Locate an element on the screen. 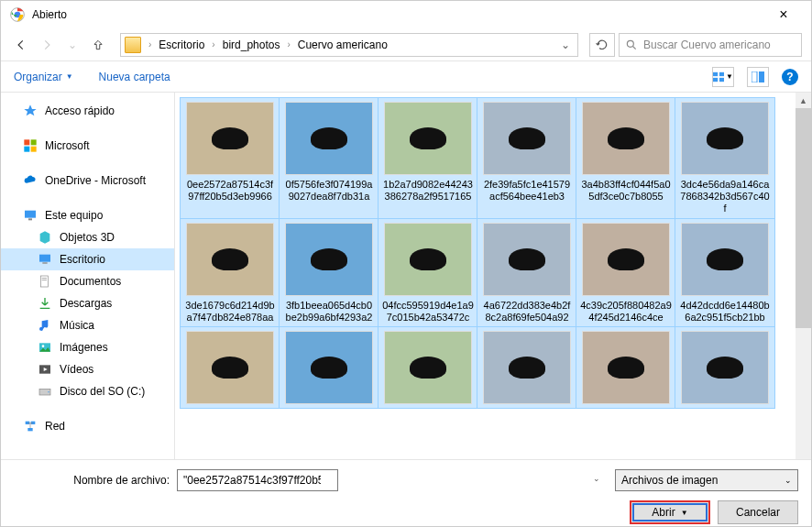 The height and width of the screenshot is (527, 812). file-name: 3de1679c6d214d9ba7f47db824e878aa is located at coordinates (230, 312).